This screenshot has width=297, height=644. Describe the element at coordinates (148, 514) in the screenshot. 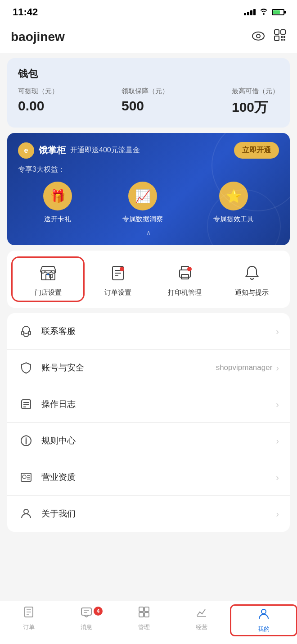

I see `about-us-item: 关于我们 ›` at that location.